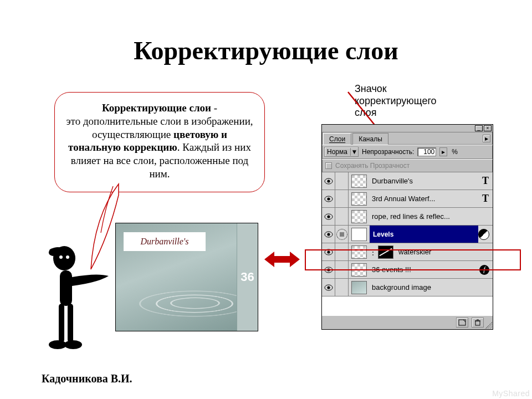 This screenshot has width=532, height=399. I want to click on caption-l2: корректирующего, so click(396, 101).